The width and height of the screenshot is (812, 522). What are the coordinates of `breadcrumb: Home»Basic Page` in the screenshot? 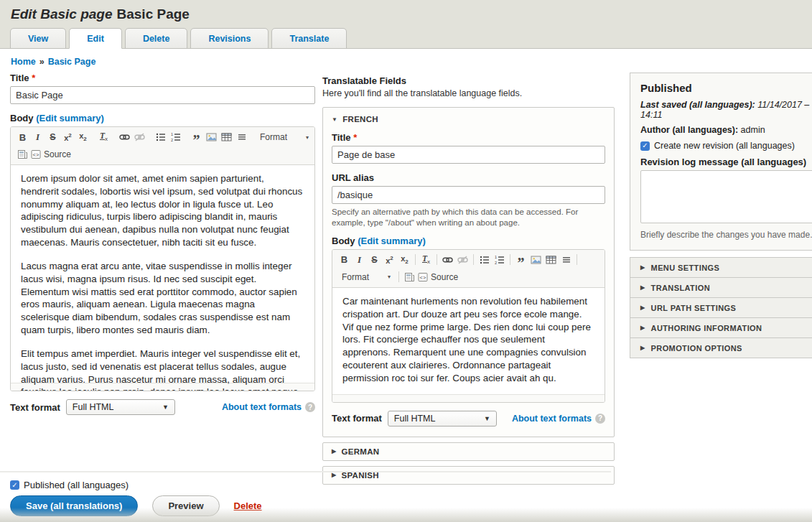 It's located at (53, 62).